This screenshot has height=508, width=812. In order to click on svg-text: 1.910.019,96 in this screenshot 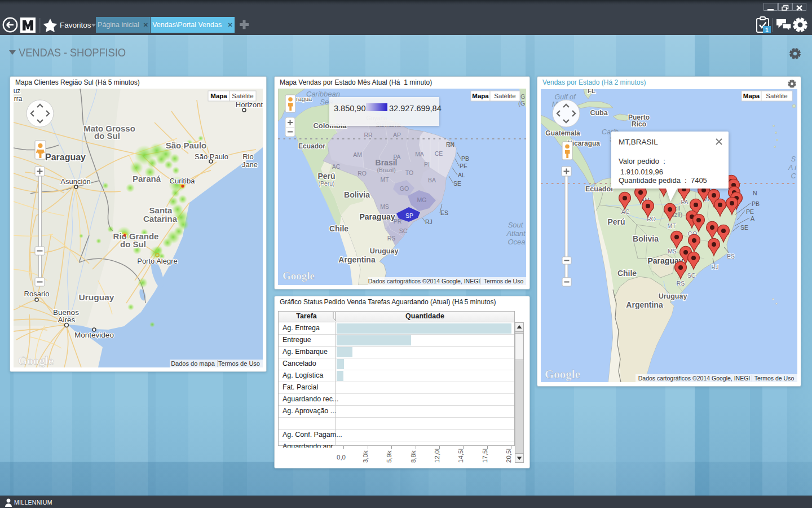, I will do `click(642, 172)`.